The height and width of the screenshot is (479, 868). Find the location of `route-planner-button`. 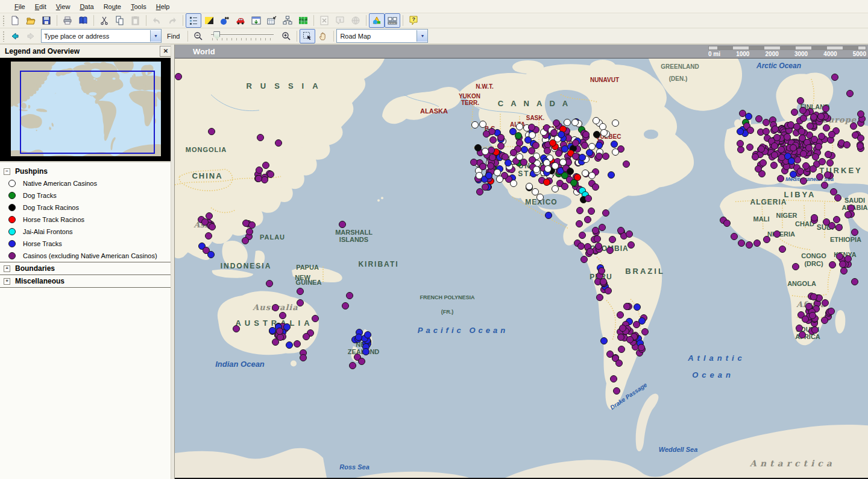

route-planner-button is located at coordinates (241, 21).